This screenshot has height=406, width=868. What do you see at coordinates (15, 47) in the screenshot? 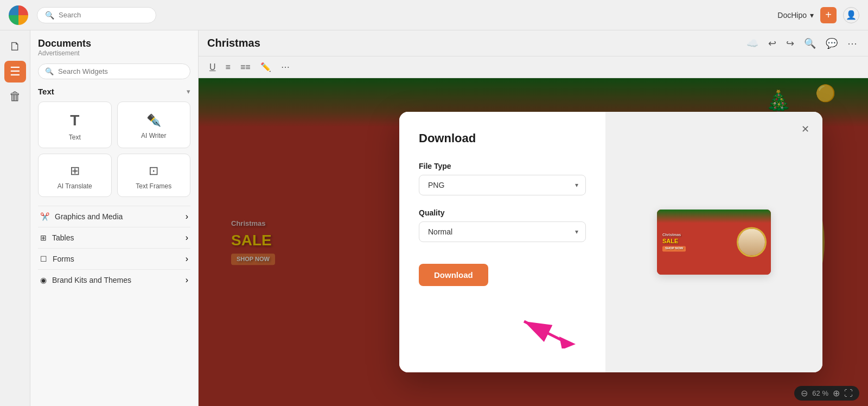
I see `sidebar-item-document: 🗋` at bounding box center [15, 47].